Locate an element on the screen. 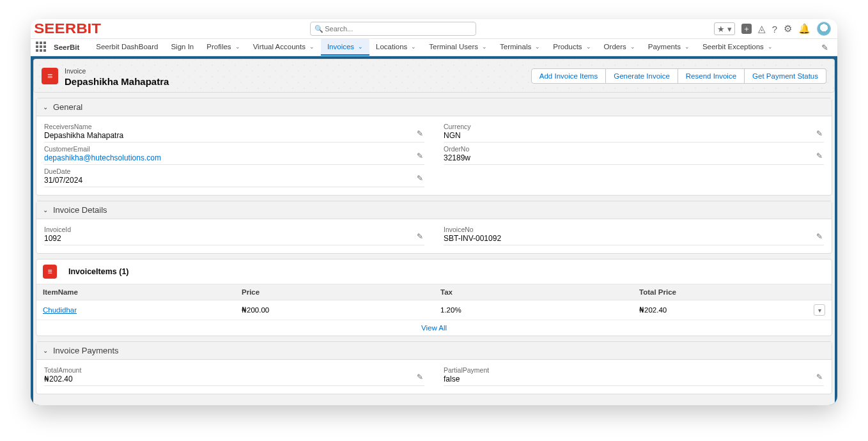 The height and width of the screenshot is (441, 868). global-search-input is located at coordinates (393, 29).